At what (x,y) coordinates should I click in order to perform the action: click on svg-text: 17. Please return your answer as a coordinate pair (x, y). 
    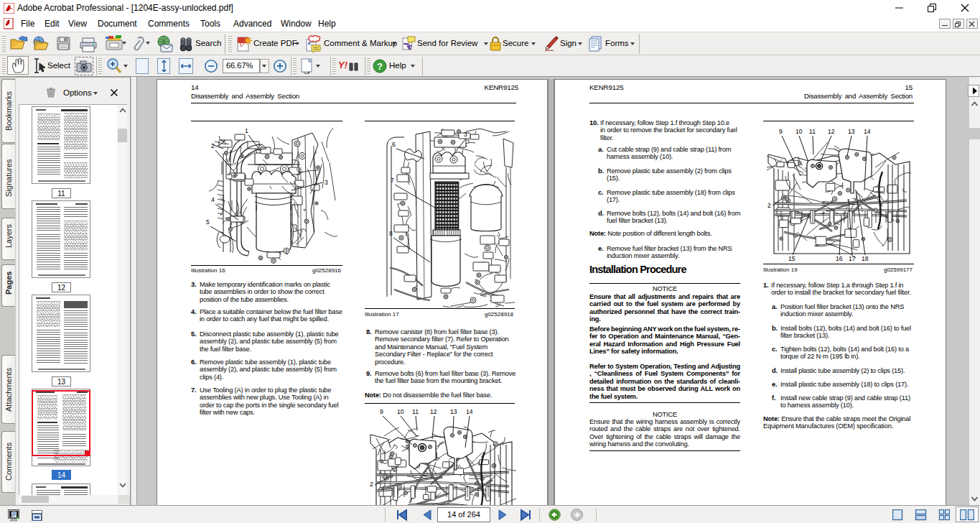
    Looking at the image, I should click on (852, 259).